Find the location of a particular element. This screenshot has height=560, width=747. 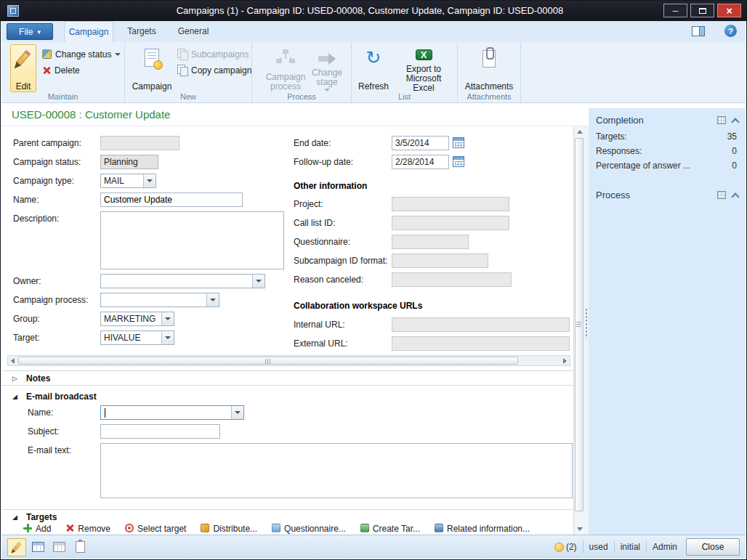

copy-campaign-label: Copy campaign is located at coordinates (221, 70).